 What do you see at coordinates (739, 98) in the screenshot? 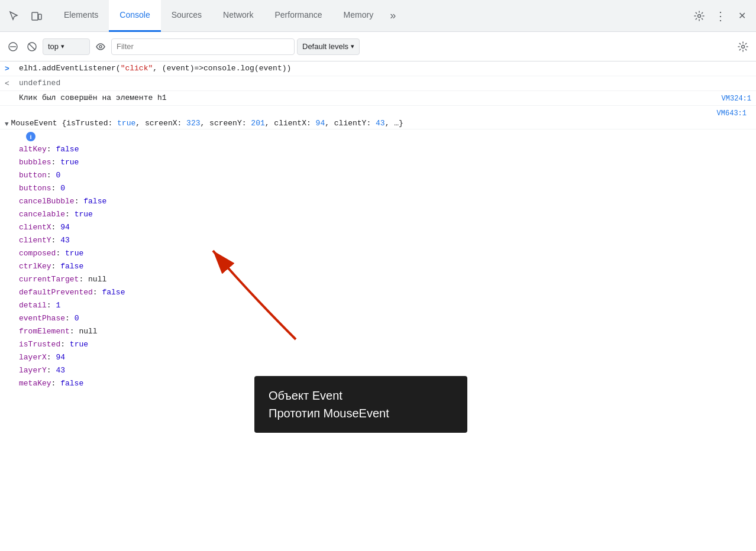
I see `source-link-vm324: VM324:1` at bounding box center [739, 98].